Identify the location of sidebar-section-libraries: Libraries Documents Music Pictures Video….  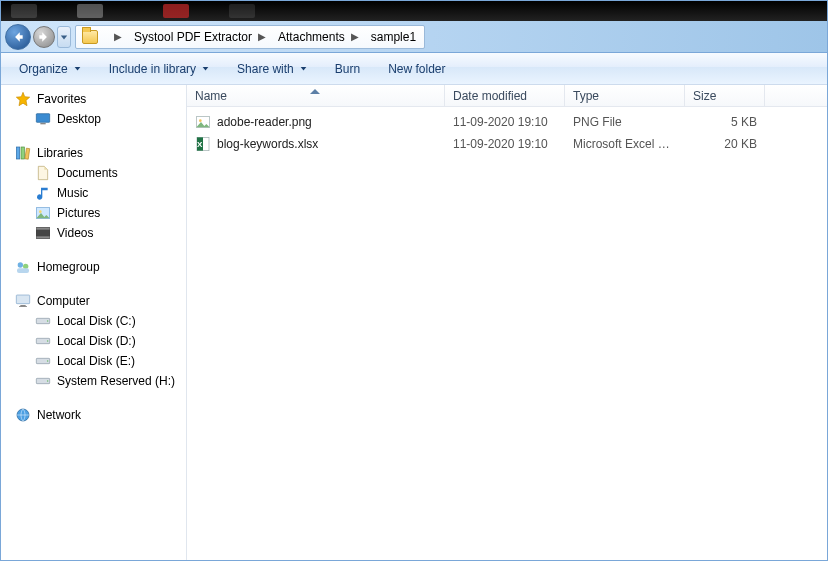
(94, 193).